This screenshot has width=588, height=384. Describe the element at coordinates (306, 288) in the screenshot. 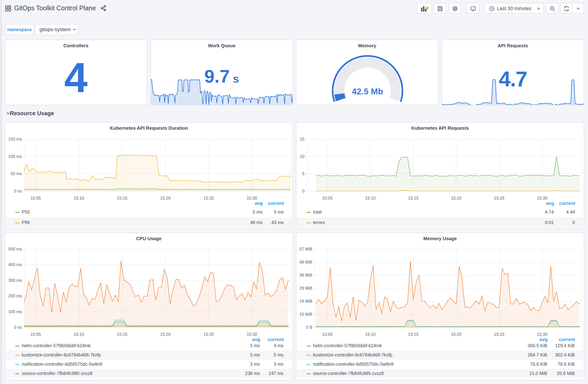

I see `svg-text: 29 MiB` at that location.